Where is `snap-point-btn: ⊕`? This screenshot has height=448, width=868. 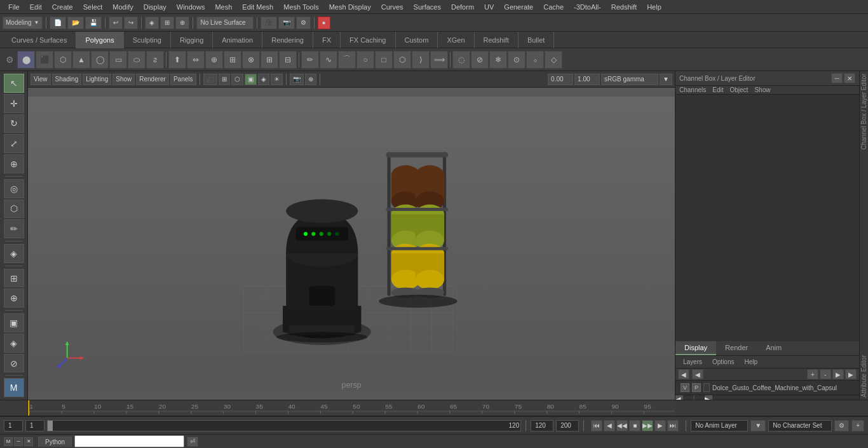
snap-point-btn: ⊕ is located at coordinates (182, 23).